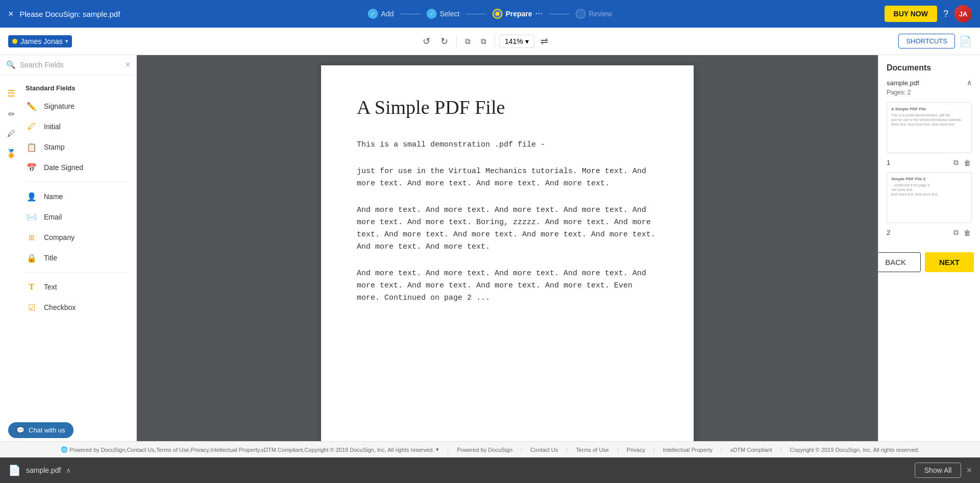 The height and width of the screenshot is (483, 980). What do you see at coordinates (68, 307) in the screenshot?
I see `field-checkbox: ☑ Checkbox` at bounding box center [68, 307].